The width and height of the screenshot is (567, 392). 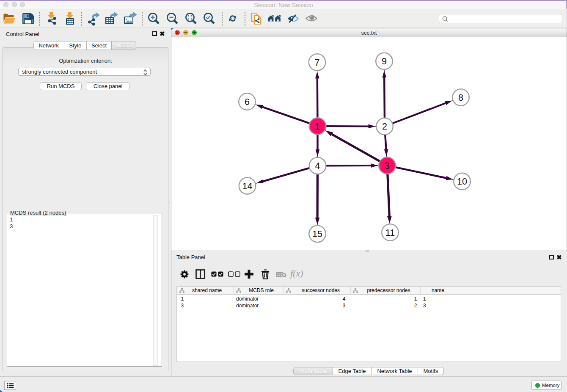 What do you see at coordinates (461, 98) in the screenshot?
I see `svg-text: 8` at bounding box center [461, 98].